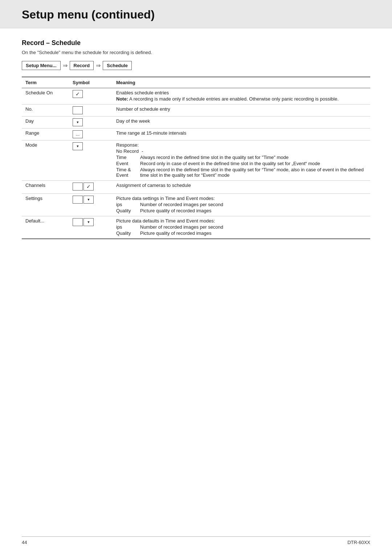 This screenshot has width=392, height=556. I want to click on table-row: Settings ▼ Picture data settings in Time…, so click(196, 205).